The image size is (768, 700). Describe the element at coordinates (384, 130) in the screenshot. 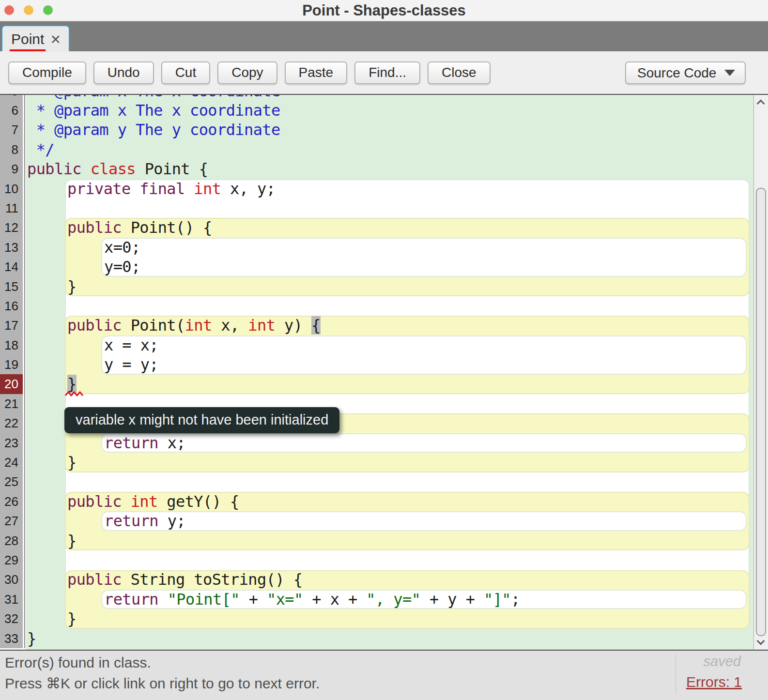

I see `code-line-7: 7 * @param y The y coordinate` at that location.